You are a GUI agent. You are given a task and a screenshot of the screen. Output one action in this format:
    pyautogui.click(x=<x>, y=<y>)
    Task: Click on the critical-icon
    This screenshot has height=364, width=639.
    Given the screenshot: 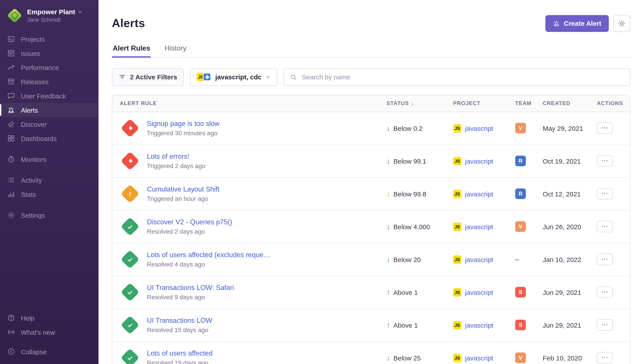 What is the action you would take?
    pyautogui.click(x=130, y=128)
    